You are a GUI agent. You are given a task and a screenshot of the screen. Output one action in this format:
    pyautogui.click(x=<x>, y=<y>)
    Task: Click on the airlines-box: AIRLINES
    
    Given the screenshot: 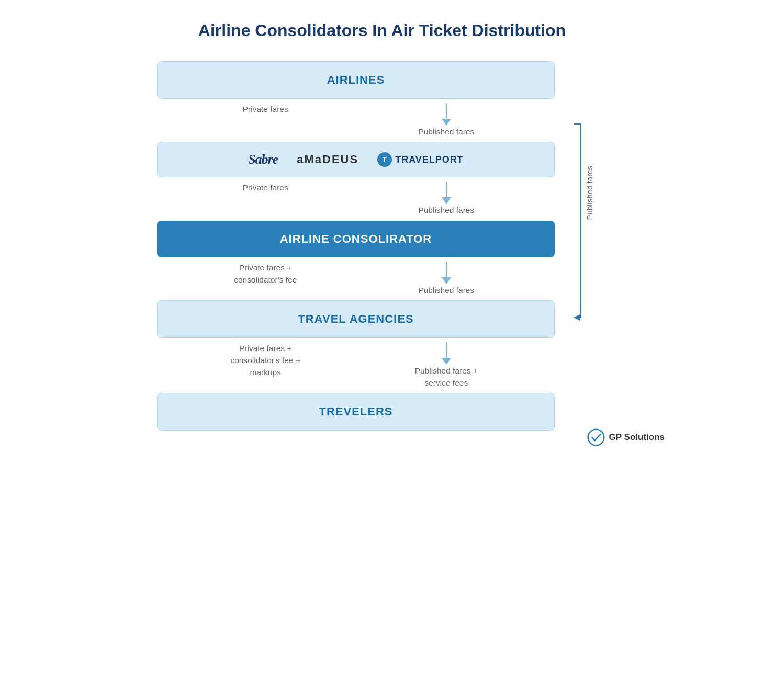 What is the action you would take?
    pyautogui.click(x=356, y=80)
    